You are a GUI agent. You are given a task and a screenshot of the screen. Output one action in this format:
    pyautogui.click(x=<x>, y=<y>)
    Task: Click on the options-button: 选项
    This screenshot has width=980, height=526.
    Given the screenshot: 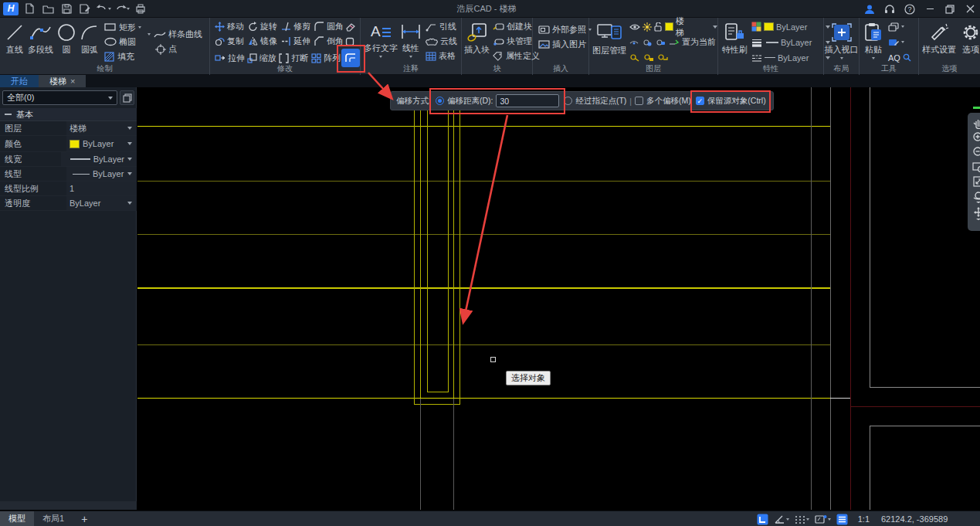 What is the action you would take?
    pyautogui.click(x=970, y=42)
    